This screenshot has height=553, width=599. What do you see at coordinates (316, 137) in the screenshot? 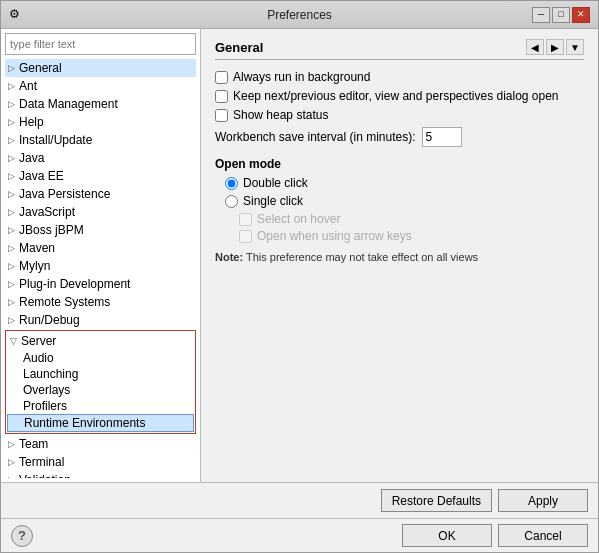
I see `workbench-save-label: Workbench save interval (in minutes):` at bounding box center [316, 137].